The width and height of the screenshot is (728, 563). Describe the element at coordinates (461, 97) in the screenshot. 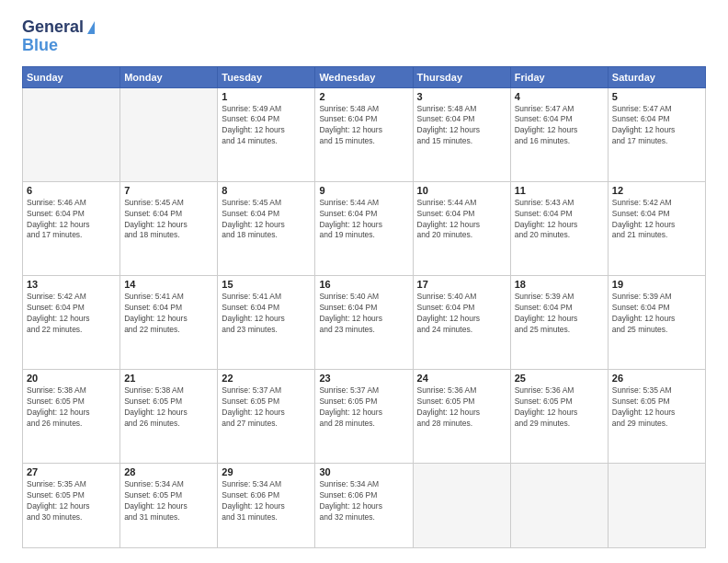

I see `day-number: 3` at that location.